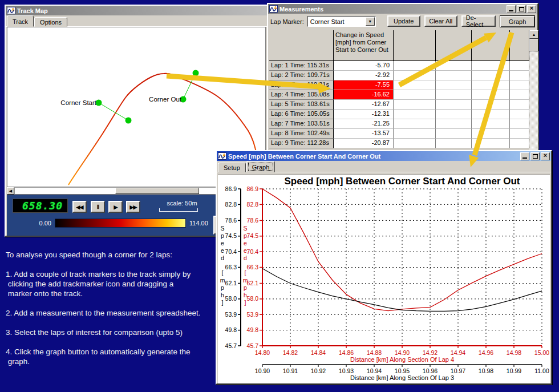 The height and width of the screenshot is (392, 559). What do you see at coordinates (115, 207) in the screenshot?
I see `play-button: ▶` at bounding box center [115, 207].